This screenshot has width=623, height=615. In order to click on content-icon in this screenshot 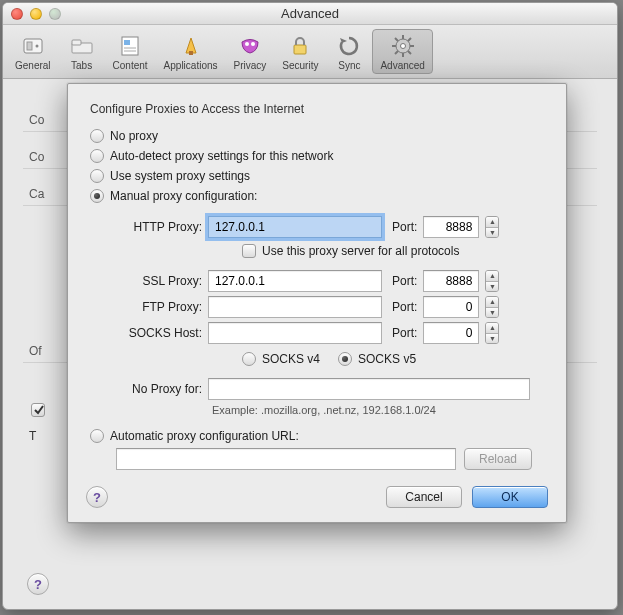, I will do `click(130, 46)`.